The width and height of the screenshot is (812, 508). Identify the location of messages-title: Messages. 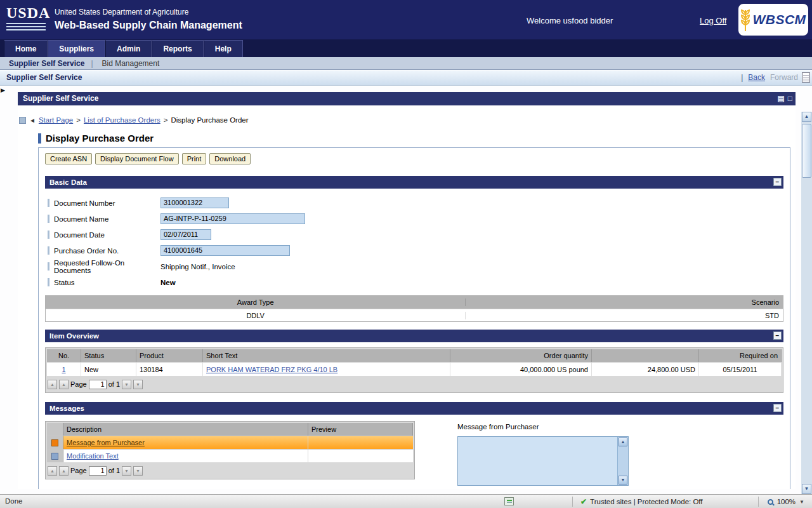
(67, 408).